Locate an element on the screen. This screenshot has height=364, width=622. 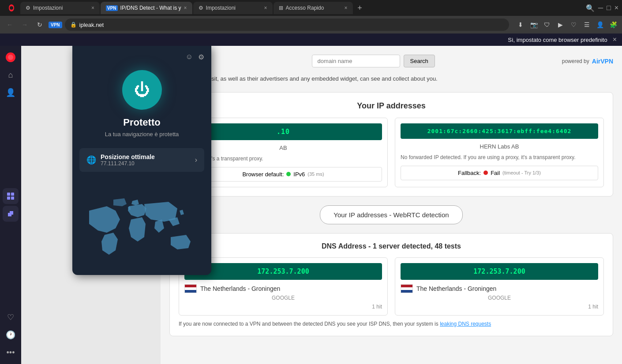
back-button: ← is located at coordinates (10, 25).